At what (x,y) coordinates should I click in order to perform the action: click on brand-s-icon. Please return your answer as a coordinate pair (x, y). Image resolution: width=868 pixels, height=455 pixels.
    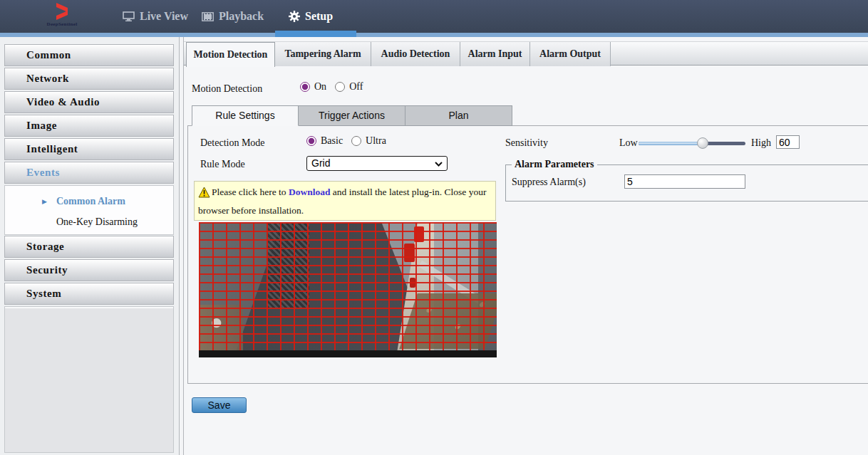
    Looking at the image, I should click on (62, 11).